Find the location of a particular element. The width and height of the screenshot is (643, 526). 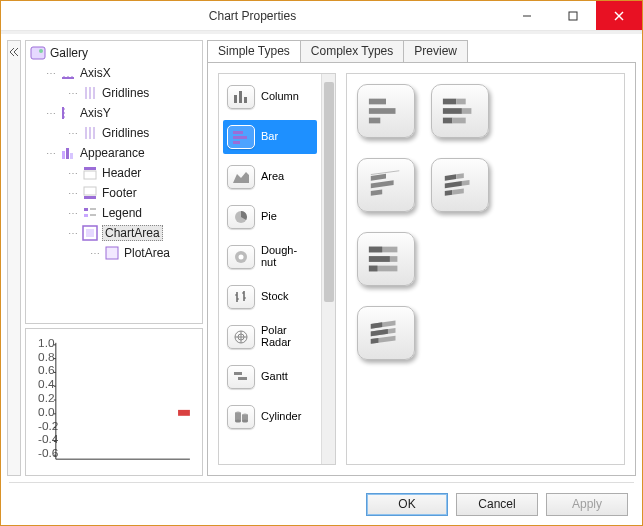

ok-button: OK is located at coordinates (407, 504).